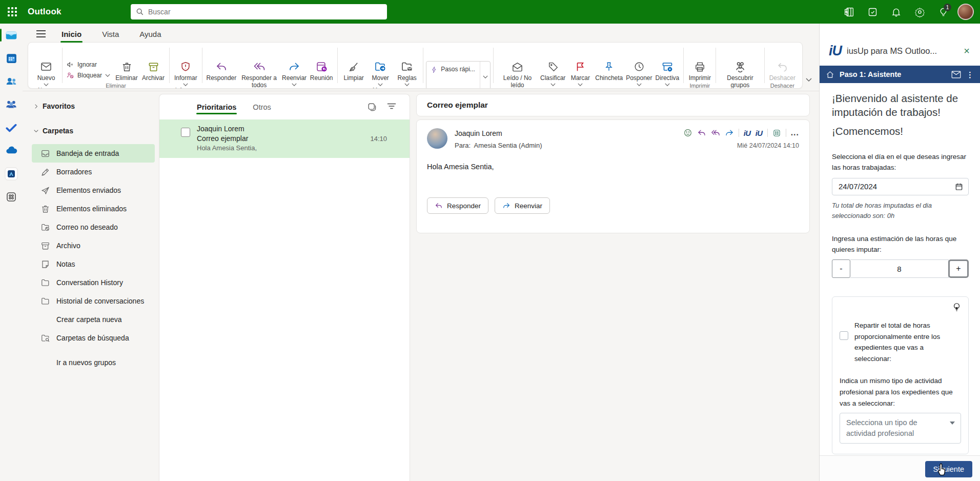 Image resolution: width=980 pixels, height=481 pixels. What do you see at coordinates (553, 72) in the screenshot?
I see `clasificar-button: Clasificar` at bounding box center [553, 72].